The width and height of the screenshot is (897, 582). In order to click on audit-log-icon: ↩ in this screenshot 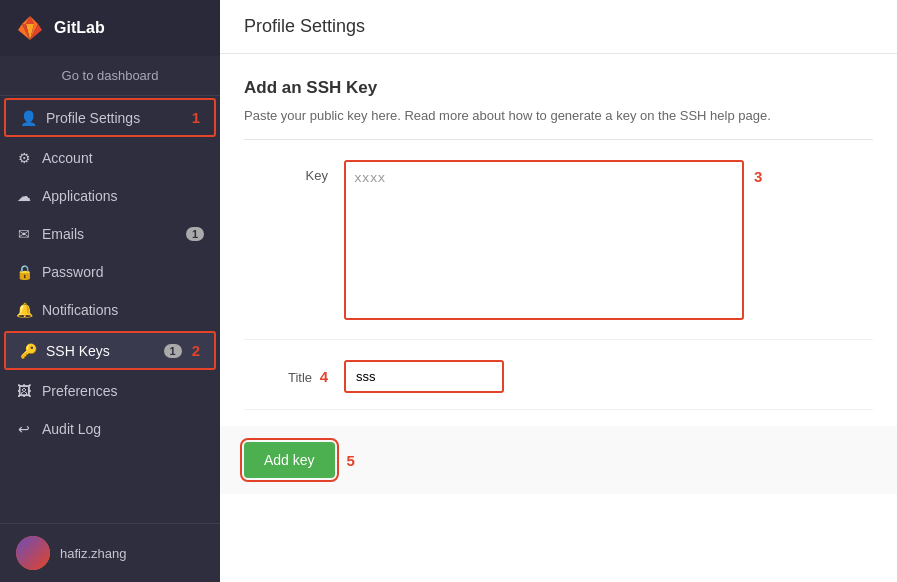, I will do `click(24, 429)`.